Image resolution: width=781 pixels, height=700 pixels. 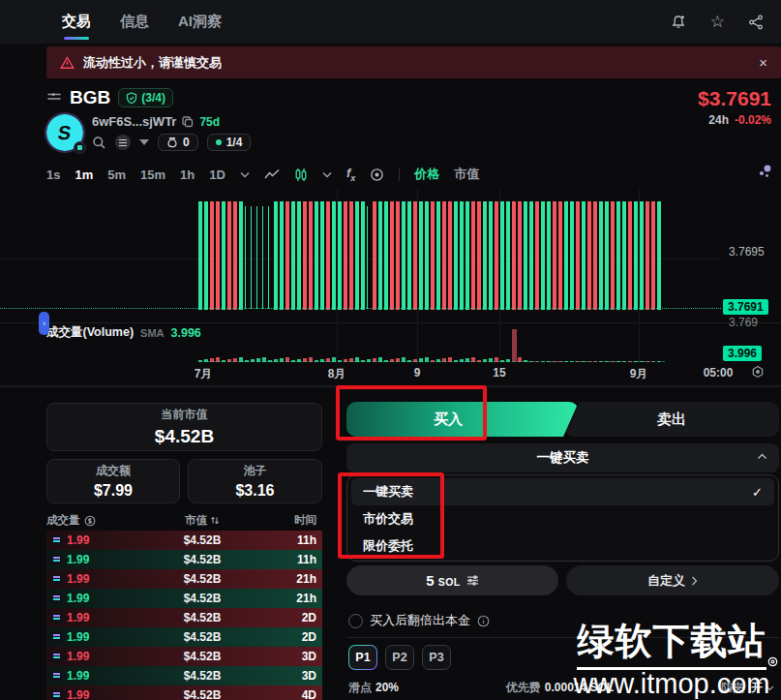 What do you see at coordinates (427, 174) in the screenshot?
I see `mode-price: 价格` at bounding box center [427, 174].